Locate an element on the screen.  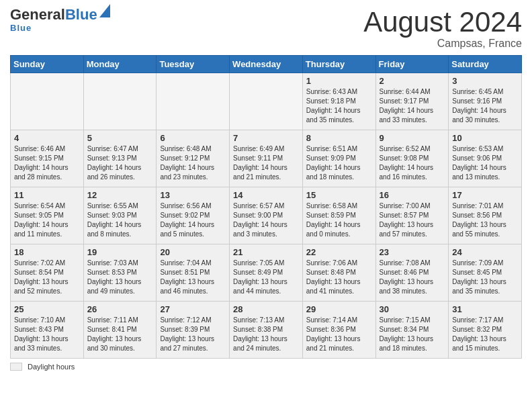
day-info: Sunrise: 6:57 AMSunset: 9:00 PMDaylight:… is located at coordinates (266, 220).